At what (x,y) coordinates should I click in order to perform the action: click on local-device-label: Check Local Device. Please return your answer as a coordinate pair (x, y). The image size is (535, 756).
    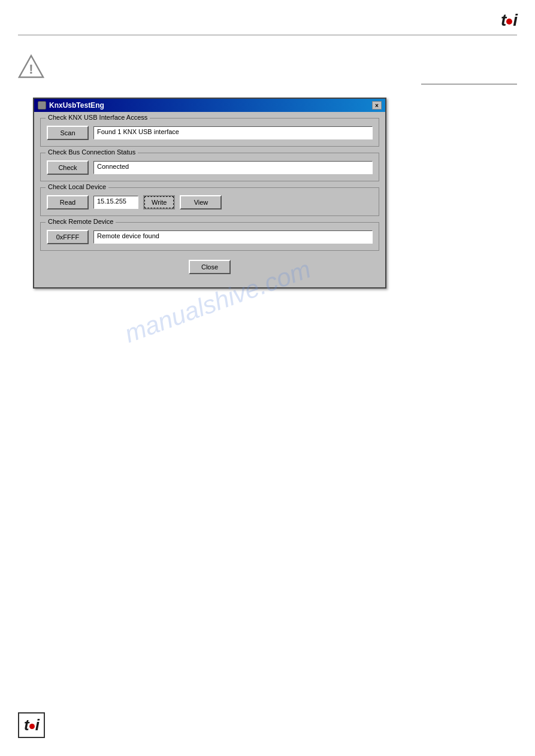
    Looking at the image, I should click on (77, 187).